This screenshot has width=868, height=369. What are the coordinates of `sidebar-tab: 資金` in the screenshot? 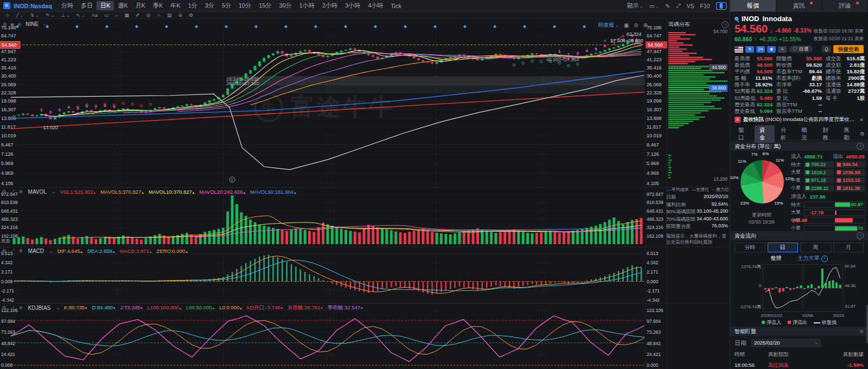 It's located at (765, 134).